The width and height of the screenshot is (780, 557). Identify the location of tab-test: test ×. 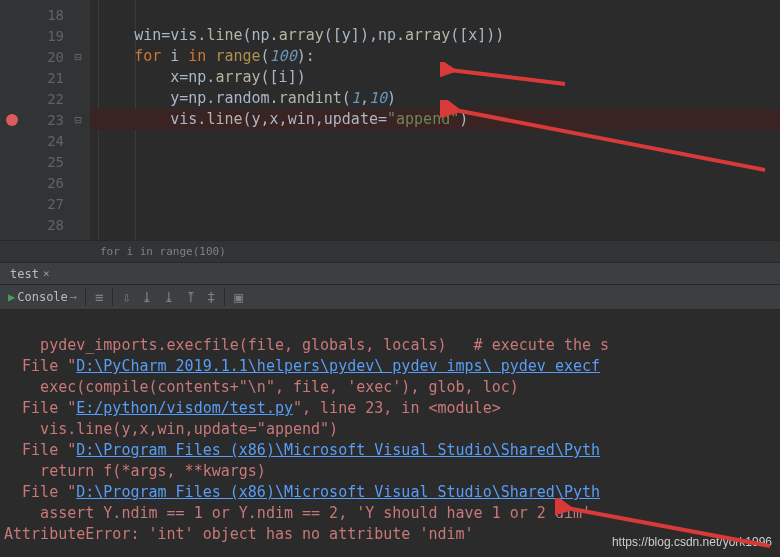
(30, 274).